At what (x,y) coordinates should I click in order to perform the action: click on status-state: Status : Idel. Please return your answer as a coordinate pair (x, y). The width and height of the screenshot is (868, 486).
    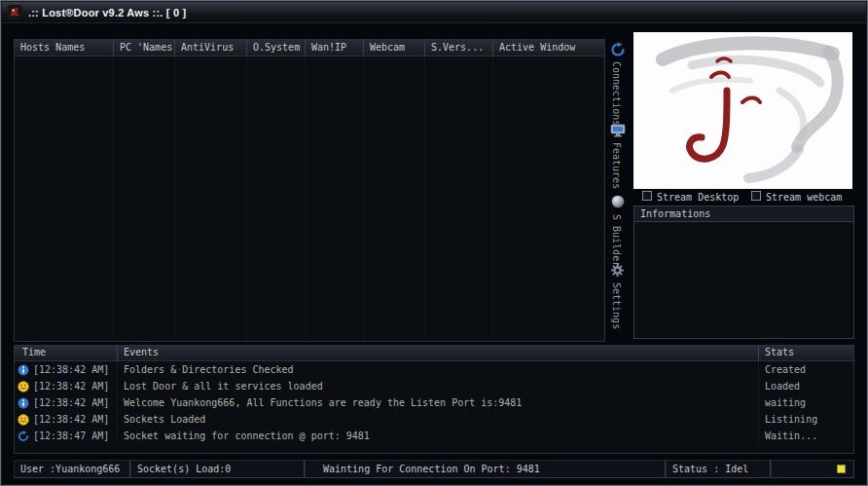
    Looking at the image, I should click on (718, 469).